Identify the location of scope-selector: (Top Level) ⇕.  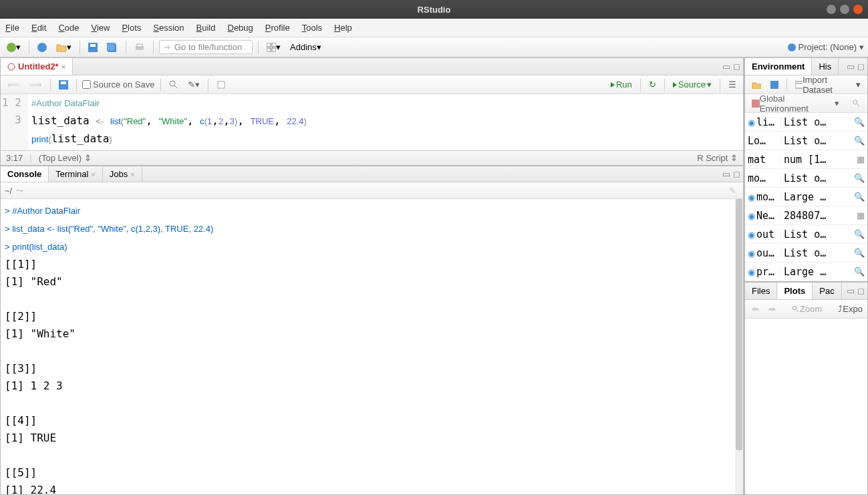
(65, 158).